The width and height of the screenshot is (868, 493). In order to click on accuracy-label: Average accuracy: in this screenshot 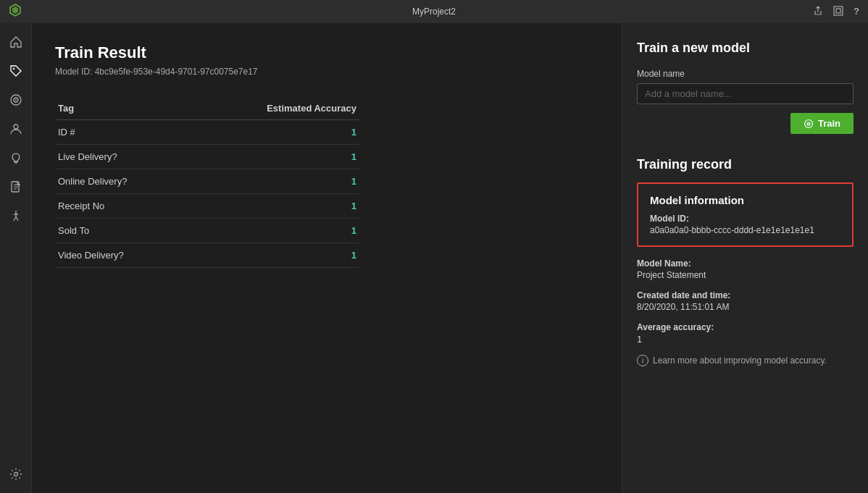, I will do `click(745, 327)`.